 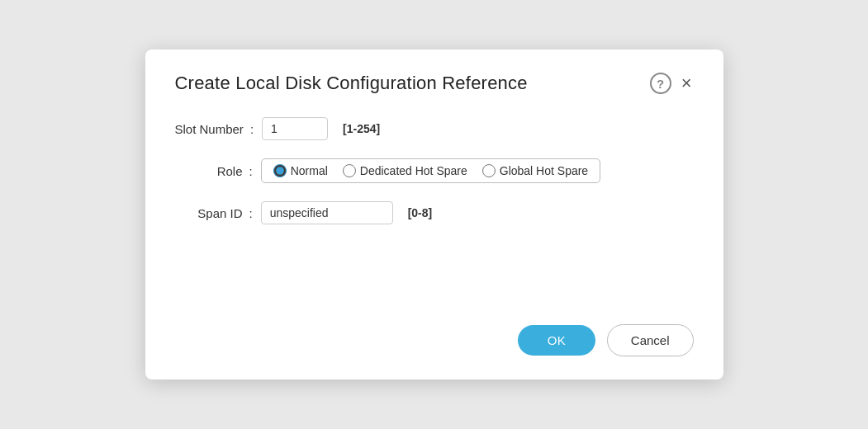 What do you see at coordinates (651, 340) in the screenshot?
I see `cancel-button: Cancel` at bounding box center [651, 340].